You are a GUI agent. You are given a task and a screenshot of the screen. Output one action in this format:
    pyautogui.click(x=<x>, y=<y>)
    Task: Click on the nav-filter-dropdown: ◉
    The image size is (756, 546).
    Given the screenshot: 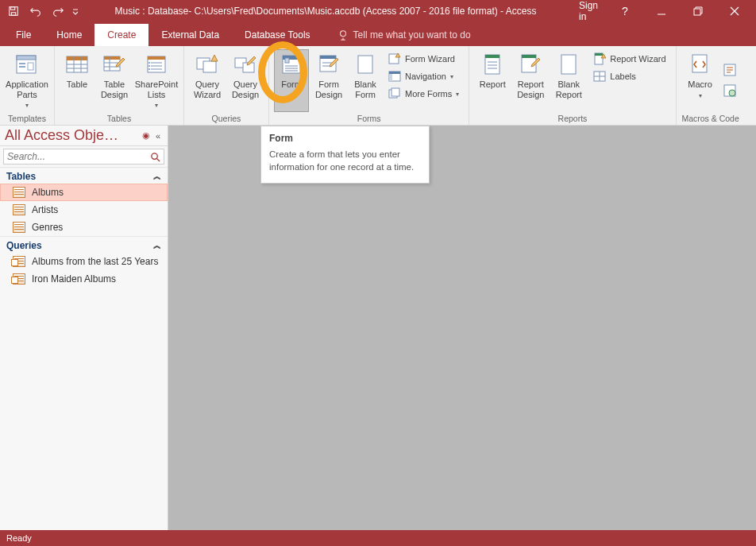 What is the action you would take?
    pyautogui.click(x=146, y=135)
    